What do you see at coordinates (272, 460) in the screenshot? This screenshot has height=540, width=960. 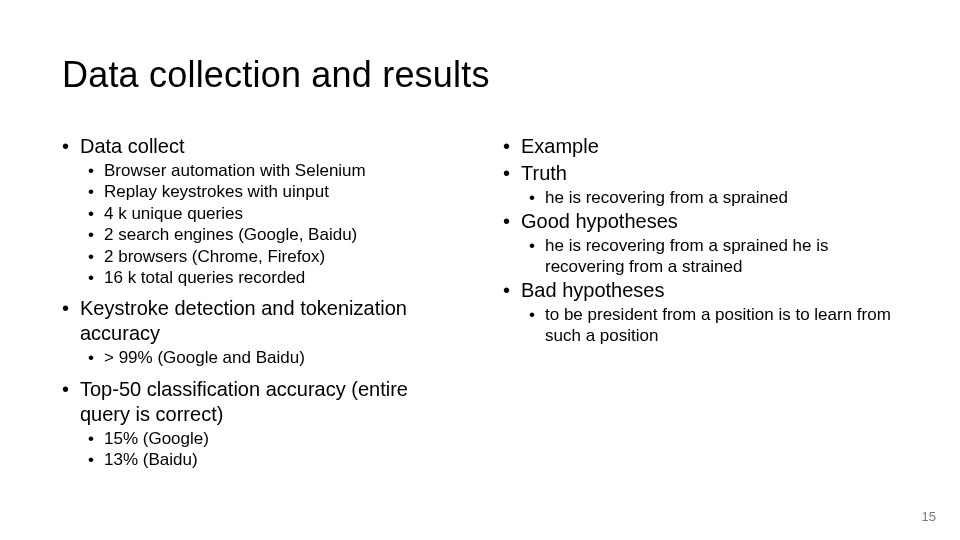 I see `list-item: •13% (Baidu)` at bounding box center [272, 460].